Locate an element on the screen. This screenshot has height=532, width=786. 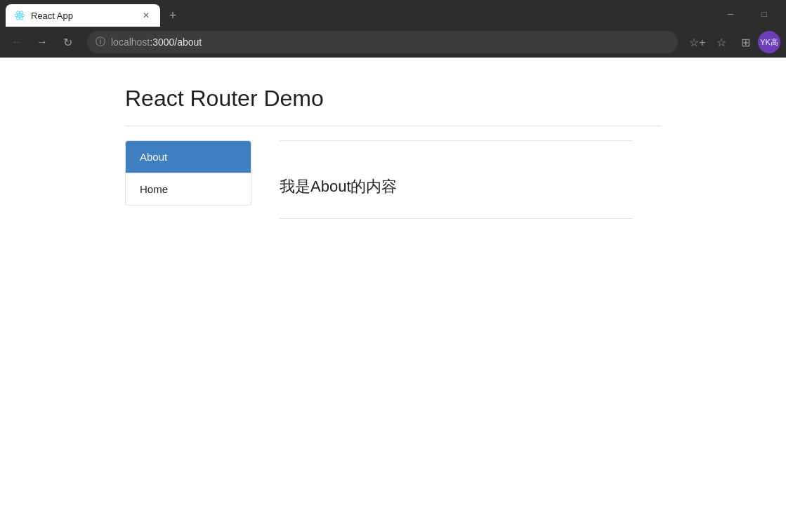
nav-item-home-label: Home is located at coordinates (154, 189).